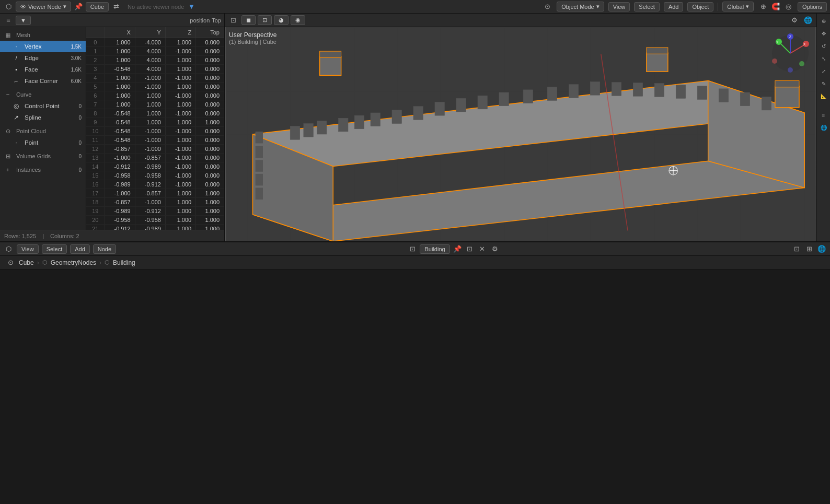 This screenshot has width=830, height=504. Describe the element at coordinates (45, 262) in the screenshot. I see `breadcrumb-geo-icon: ⬡` at that location.